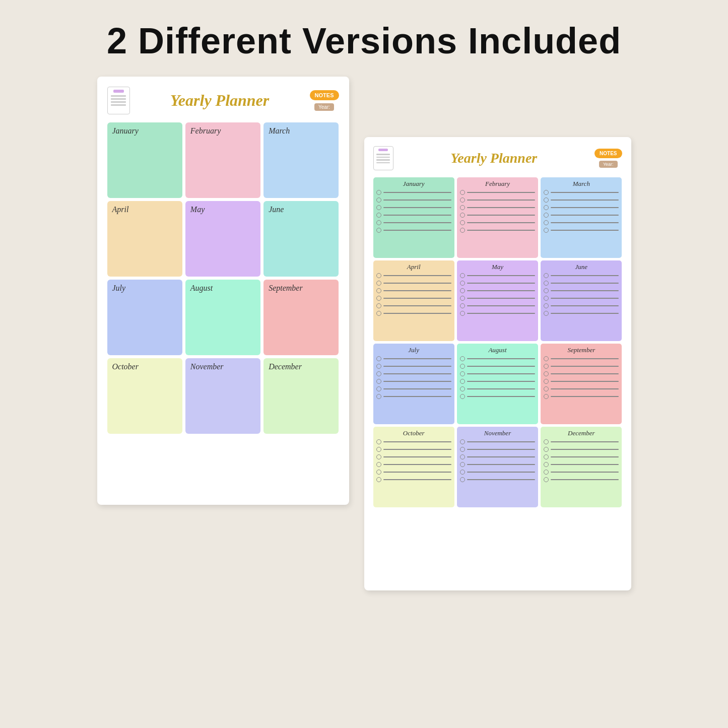 This screenshot has height=728, width=728. What do you see at coordinates (301, 210) in the screenshot?
I see `v1-month-name: June` at bounding box center [301, 210].